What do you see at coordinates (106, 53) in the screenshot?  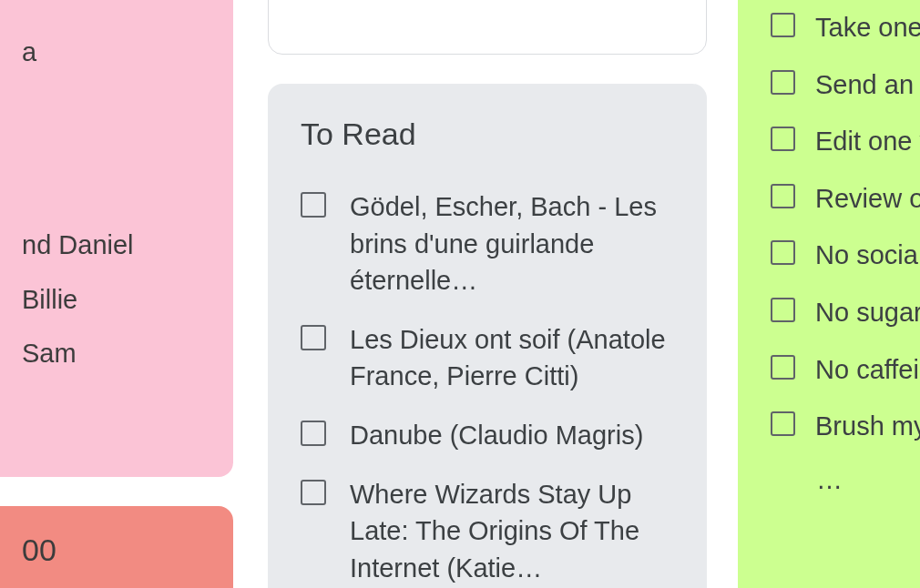 I see `pink-partial-text: a` at bounding box center [106, 53].